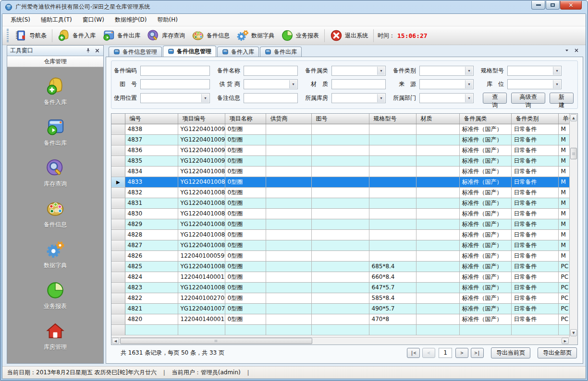  Describe the element at coordinates (175, 71) in the screenshot. I see `part-code-input` at that location.